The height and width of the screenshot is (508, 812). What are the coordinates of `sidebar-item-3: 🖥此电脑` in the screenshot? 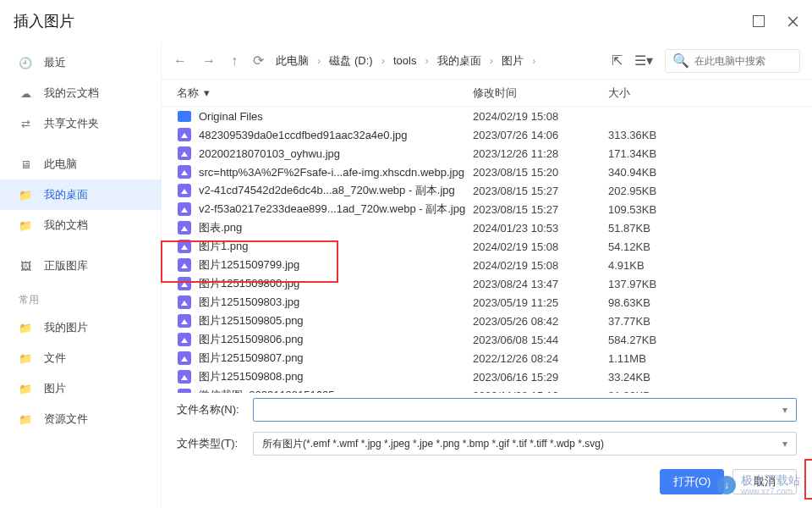 It's located at (80, 164).